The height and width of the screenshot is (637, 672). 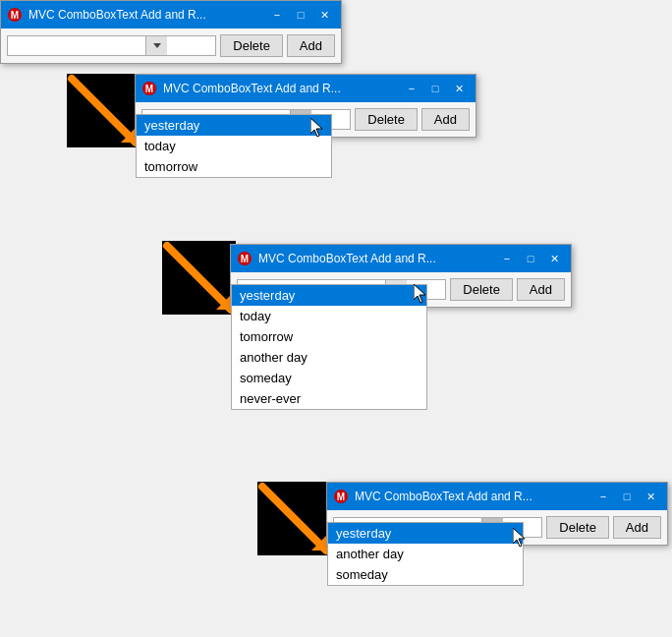 I want to click on window-3: M MVC ComboBoxText Add and R... − □ ✕ De…, so click(x=401, y=275).